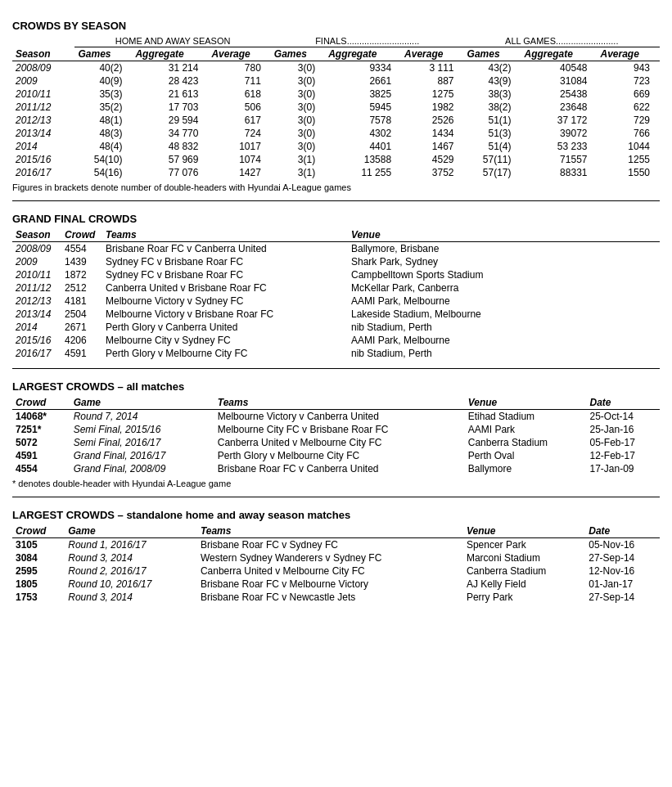  What do you see at coordinates (622, 584) in the screenshot?
I see `table-cell: 01-Jan-17` at bounding box center [622, 584].